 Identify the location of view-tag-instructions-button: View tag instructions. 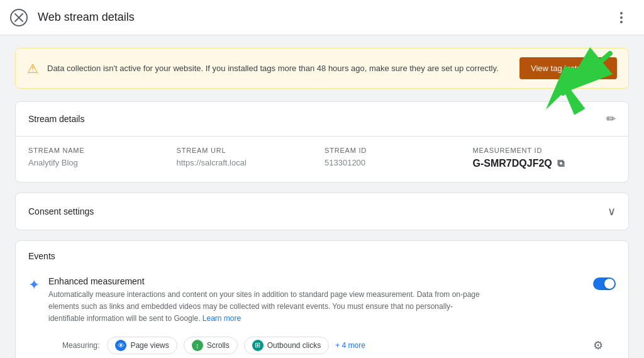
(569, 68).